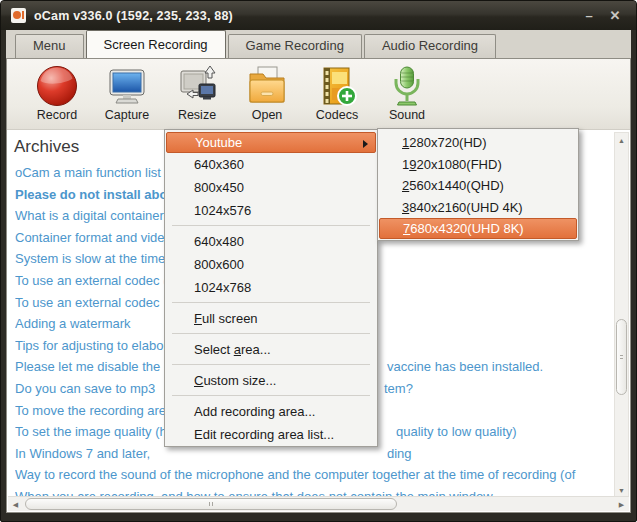  What do you see at coordinates (57, 96) in the screenshot?
I see `record-button: Record` at bounding box center [57, 96].